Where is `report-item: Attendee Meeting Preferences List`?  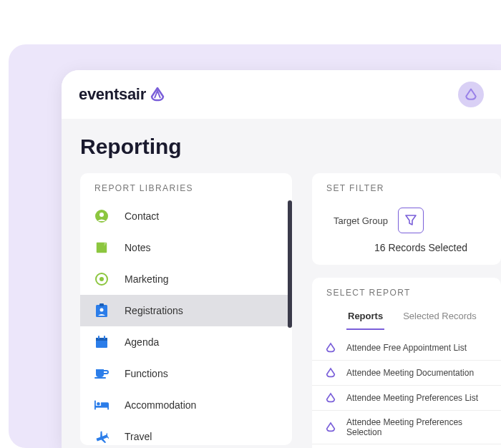
report-item: Attendee Meeting Preferences List is located at coordinates (407, 398).